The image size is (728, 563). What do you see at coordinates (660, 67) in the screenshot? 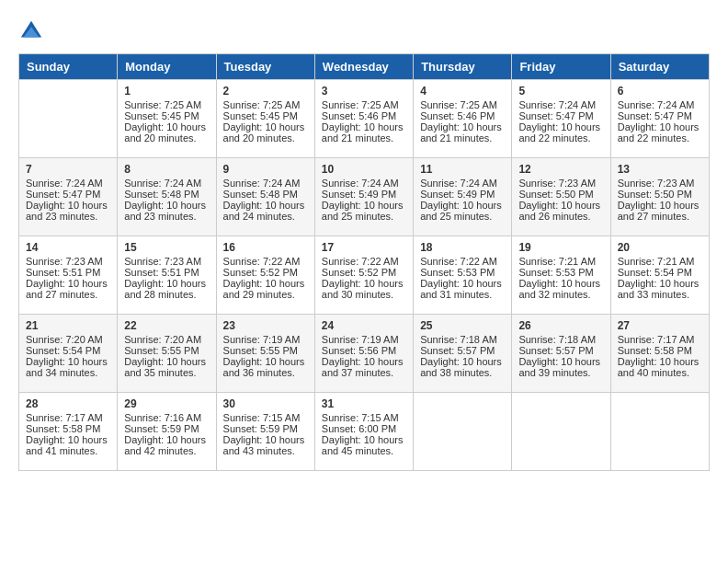
I see `weekday-header-saturday: Saturday` at bounding box center [660, 67].